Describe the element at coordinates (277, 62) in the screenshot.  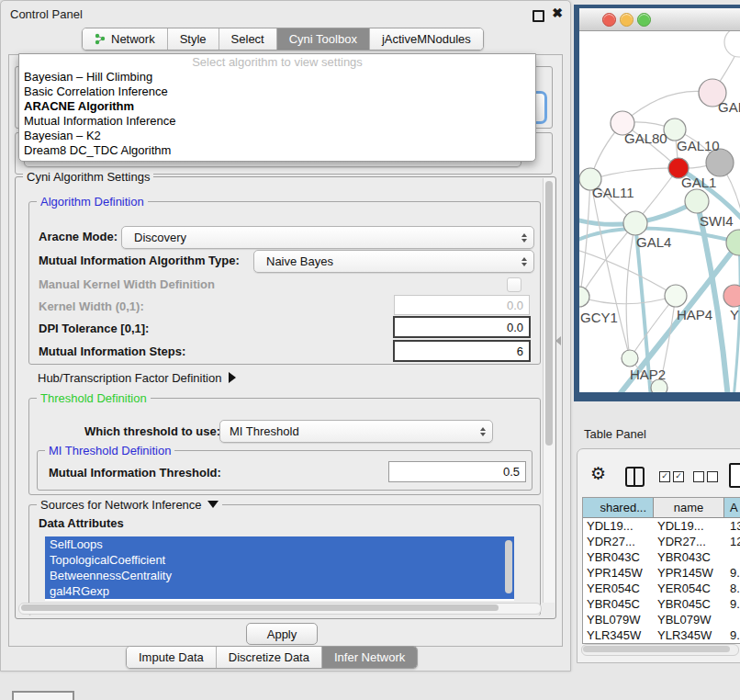
I see `algorithm-dropdown-prompt: Select algorithm to view settings` at that location.